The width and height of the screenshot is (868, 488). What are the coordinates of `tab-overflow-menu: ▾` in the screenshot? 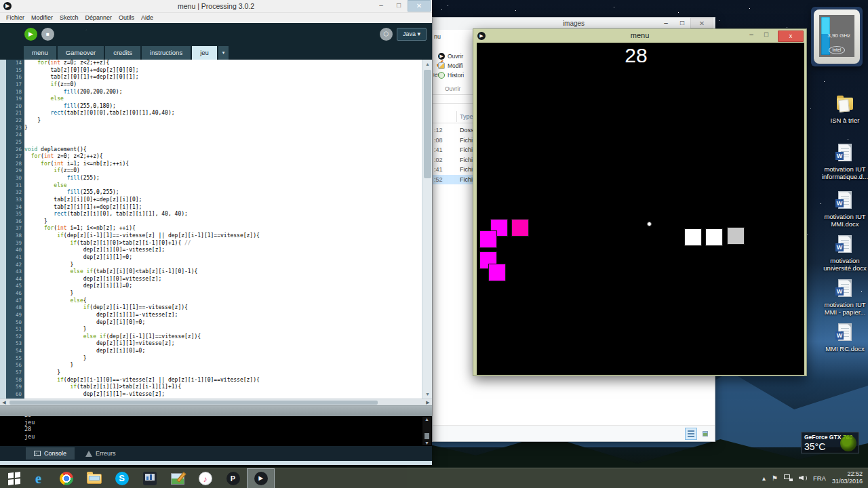 It's located at (224, 53).